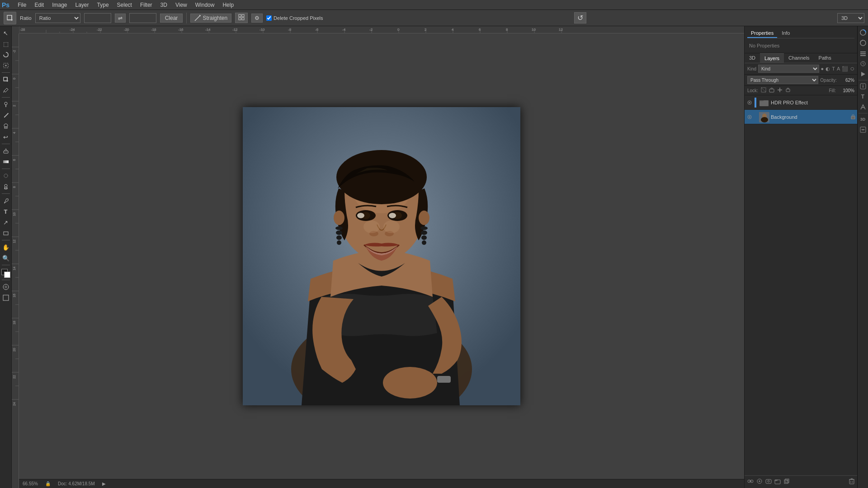  I want to click on clear-button: Clear, so click(172, 18).